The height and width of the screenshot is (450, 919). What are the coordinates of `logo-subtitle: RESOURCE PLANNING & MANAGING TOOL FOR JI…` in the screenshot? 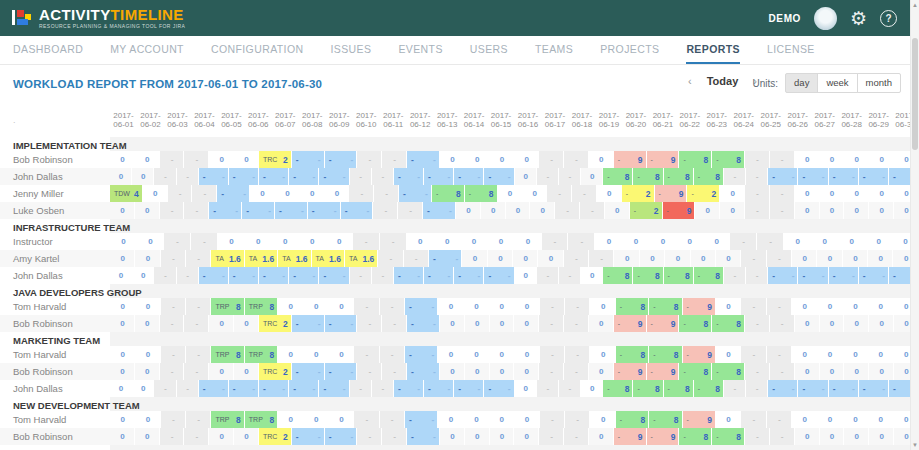 It's located at (112, 26).